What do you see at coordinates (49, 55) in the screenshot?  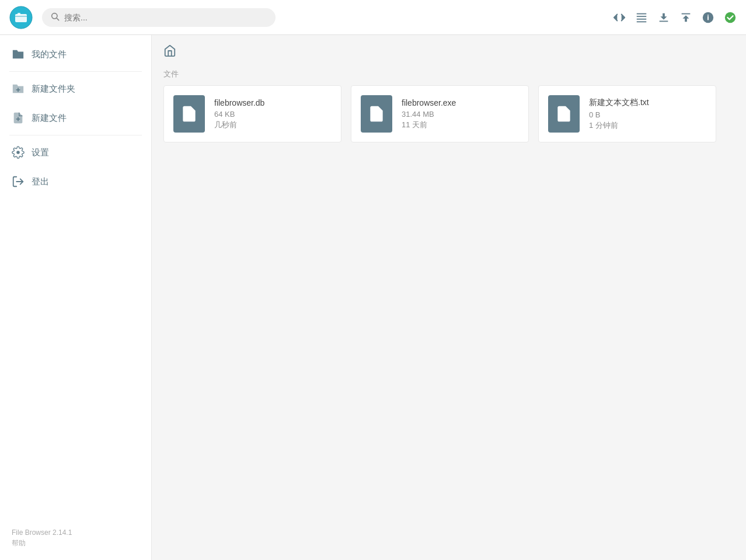 I see `sidebar-label-my-files: 我的文件` at bounding box center [49, 55].